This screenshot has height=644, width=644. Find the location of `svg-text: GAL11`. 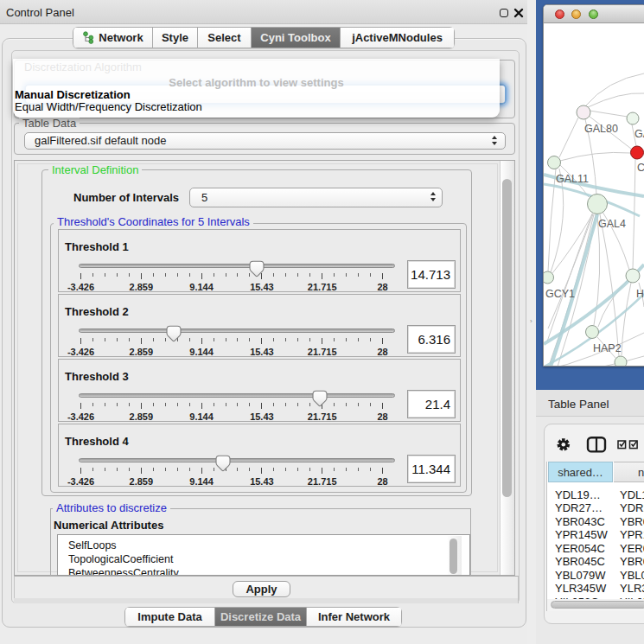

svg-text: GAL11 is located at coordinates (572, 179).